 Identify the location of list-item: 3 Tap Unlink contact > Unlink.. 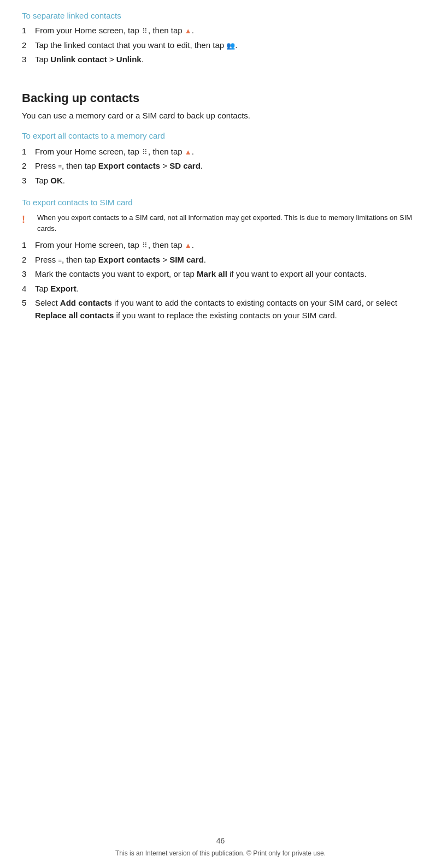
(221, 60).